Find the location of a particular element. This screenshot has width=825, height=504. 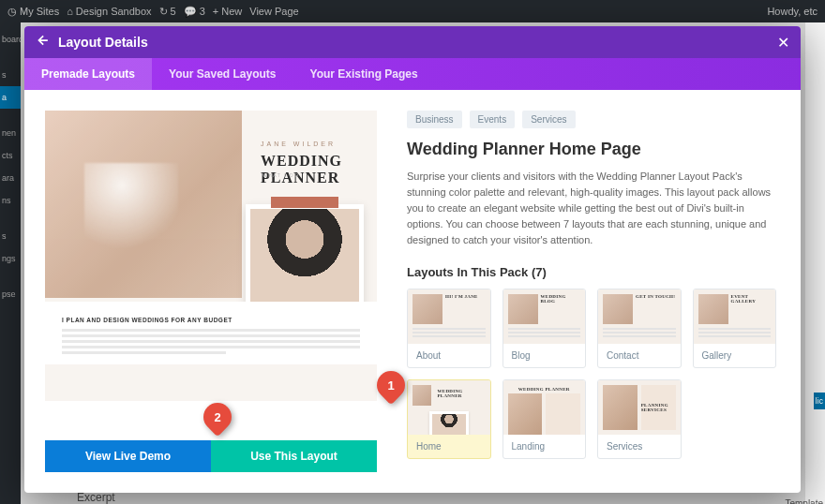

adminbar-new: + New is located at coordinates (227, 11).